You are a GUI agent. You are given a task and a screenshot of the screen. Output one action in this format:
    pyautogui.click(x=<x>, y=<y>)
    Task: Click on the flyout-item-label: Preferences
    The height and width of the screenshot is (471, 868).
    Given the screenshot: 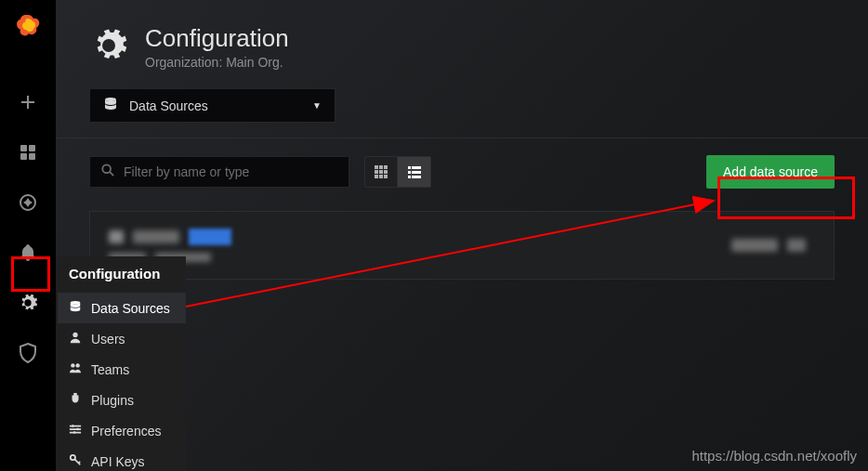 What is the action you would take?
    pyautogui.click(x=126, y=431)
    